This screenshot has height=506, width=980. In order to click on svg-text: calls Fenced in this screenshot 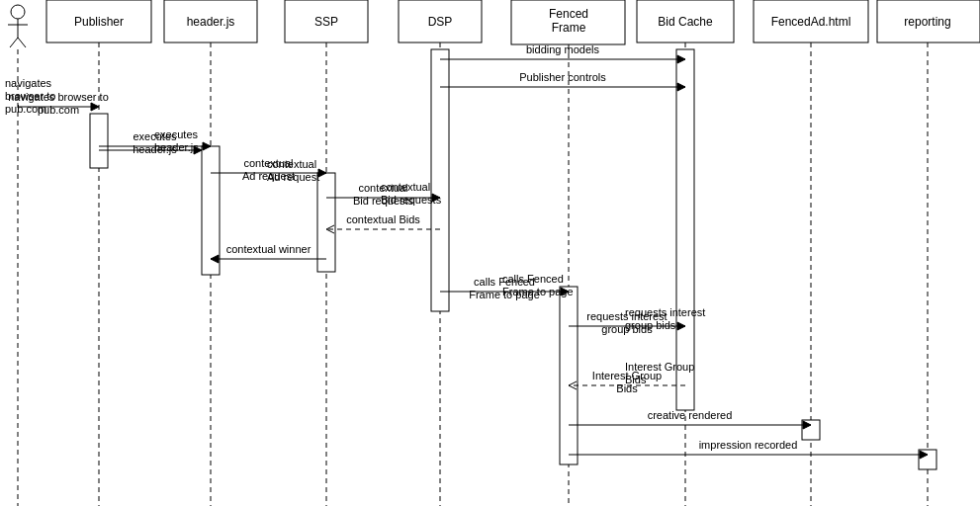, I will do `click(533, 279)`.